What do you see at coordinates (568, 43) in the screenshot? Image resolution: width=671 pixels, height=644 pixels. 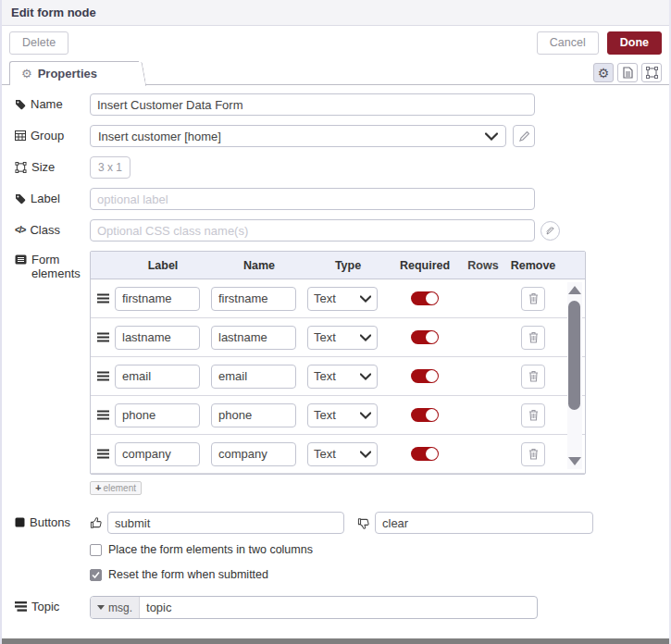 I see `cancel-button: Cancel` at bounding box center [568, 43].